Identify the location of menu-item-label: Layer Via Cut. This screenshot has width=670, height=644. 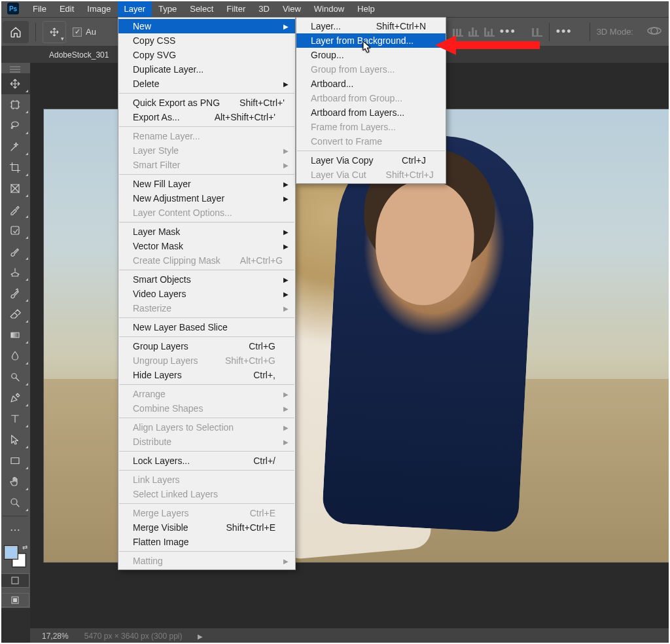
(339, 175).